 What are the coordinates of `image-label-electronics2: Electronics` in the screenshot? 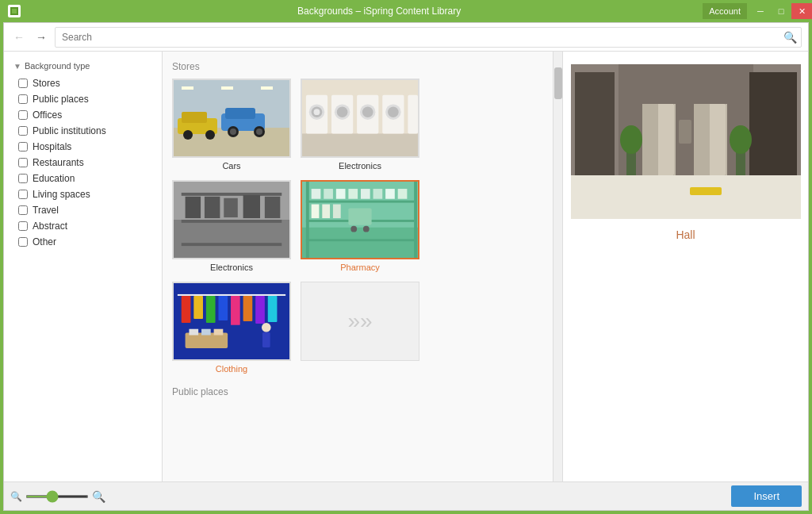 It's located at (232, 267).